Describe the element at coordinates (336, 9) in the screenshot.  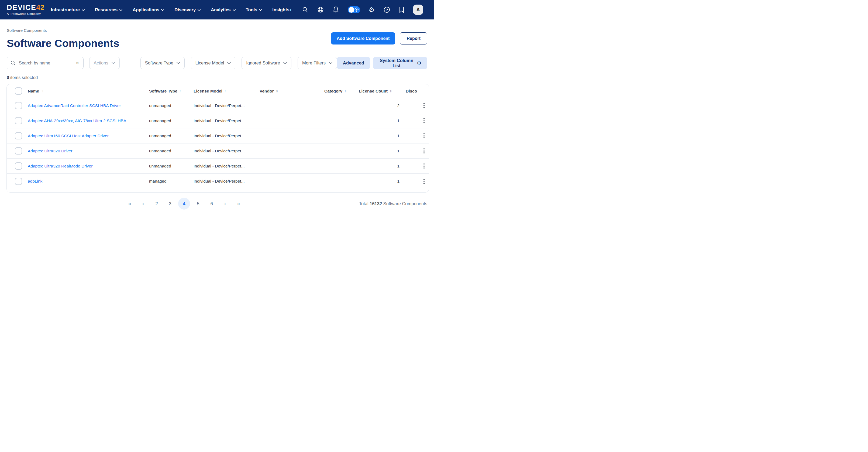
I see `bell-icon` at that location.